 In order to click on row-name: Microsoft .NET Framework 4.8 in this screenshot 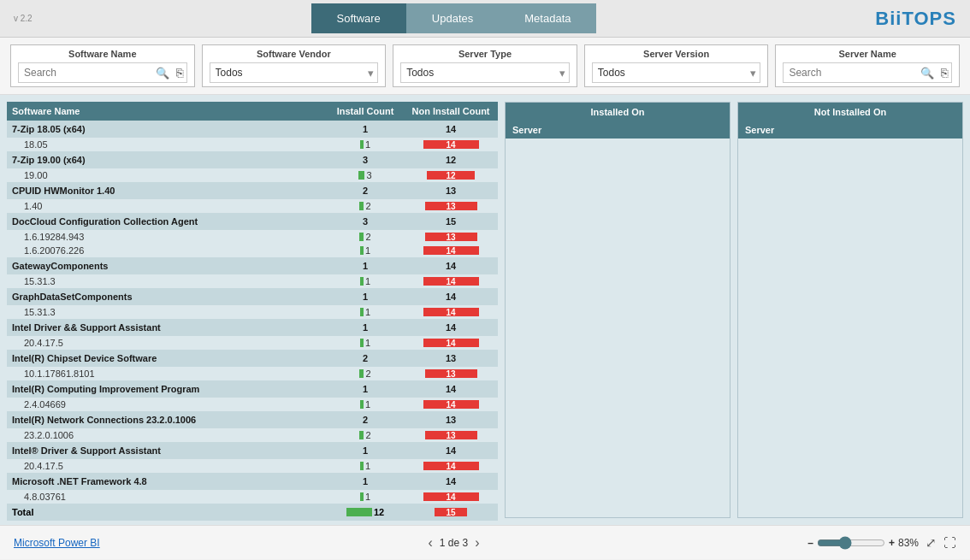, I will do `click(167, 481)`.